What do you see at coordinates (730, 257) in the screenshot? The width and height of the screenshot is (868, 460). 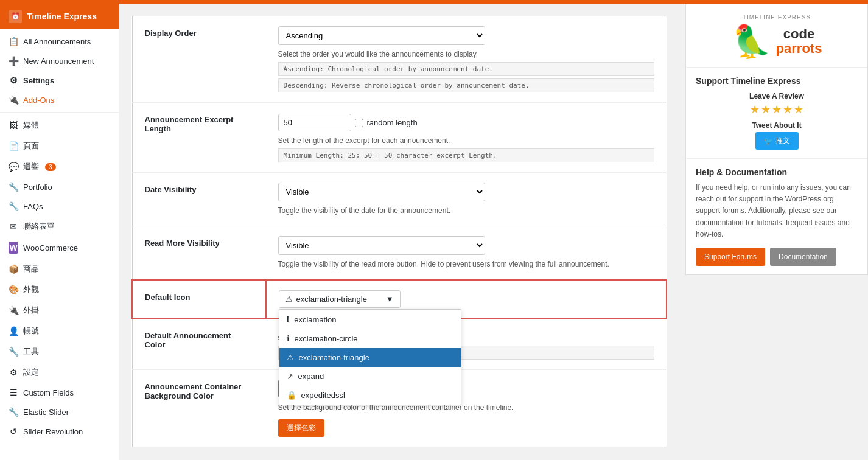 I see `support-forums-button: Support Forums` at bounding box center [730, 257].